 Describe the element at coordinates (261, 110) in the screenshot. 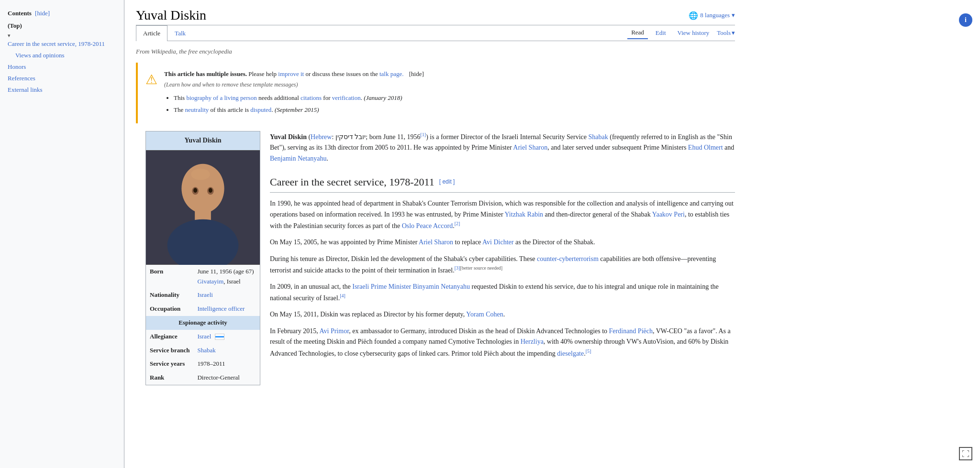

I see `disputed-link: disputed` at that location.